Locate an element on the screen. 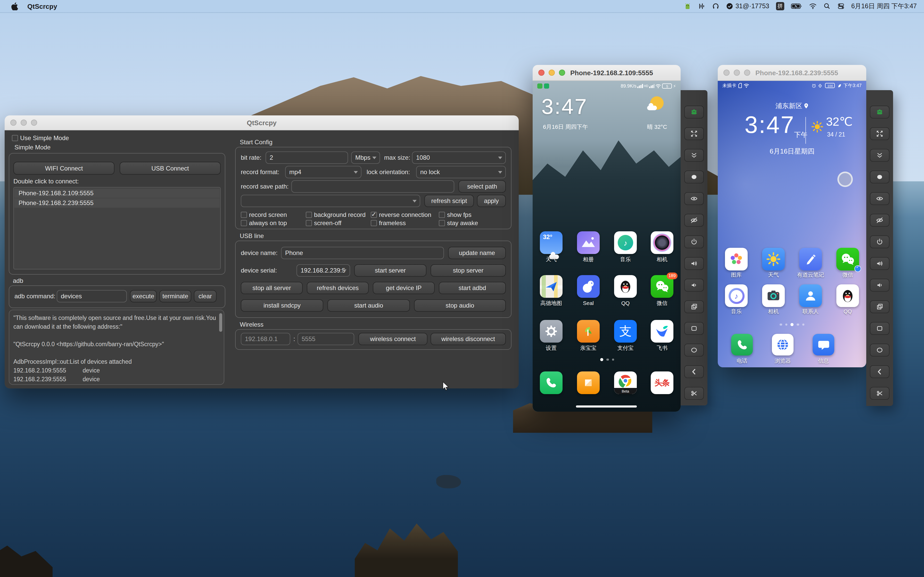 This screenshot has height=577, width=924. refresh-script-button: refresh script is located at coordinates (449, 201).